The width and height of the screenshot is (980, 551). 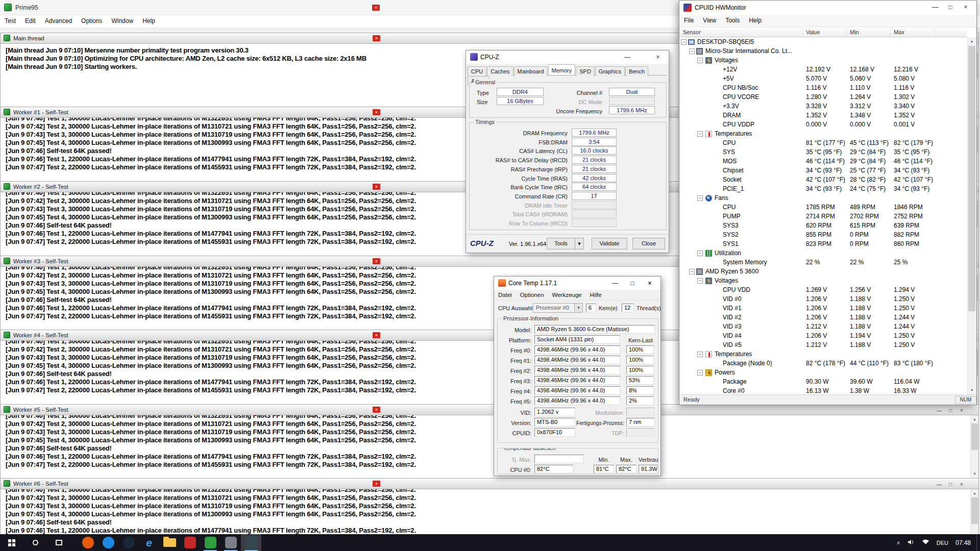 I want to click on sensor-row: VID #11.206 V1.188 V1.250 V, so click(x=824, y=308).